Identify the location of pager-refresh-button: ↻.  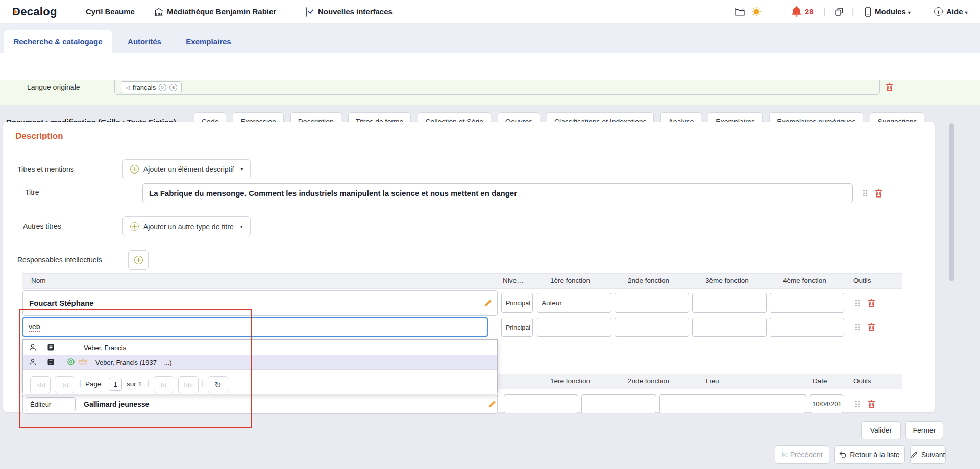
(218, 385).